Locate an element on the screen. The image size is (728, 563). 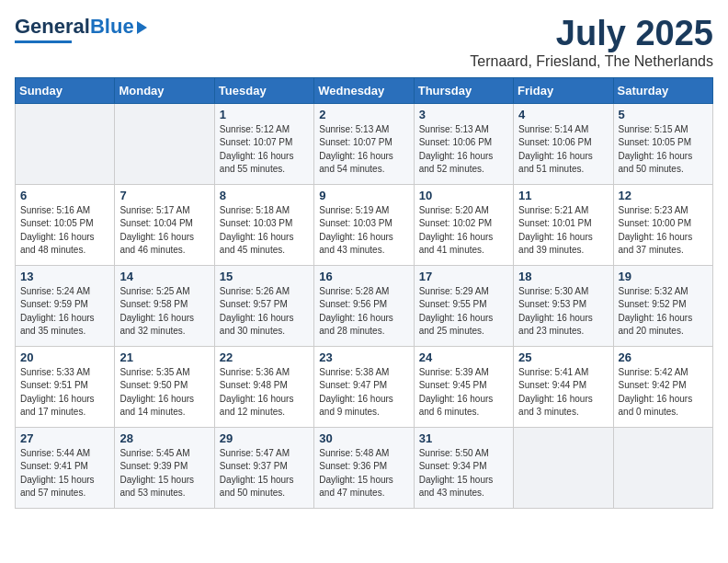
calendar-day-cell: 7Sunrise: 5:17 AMSunset: 10:04 PMDayligh… is located at coordinates (165, 224).